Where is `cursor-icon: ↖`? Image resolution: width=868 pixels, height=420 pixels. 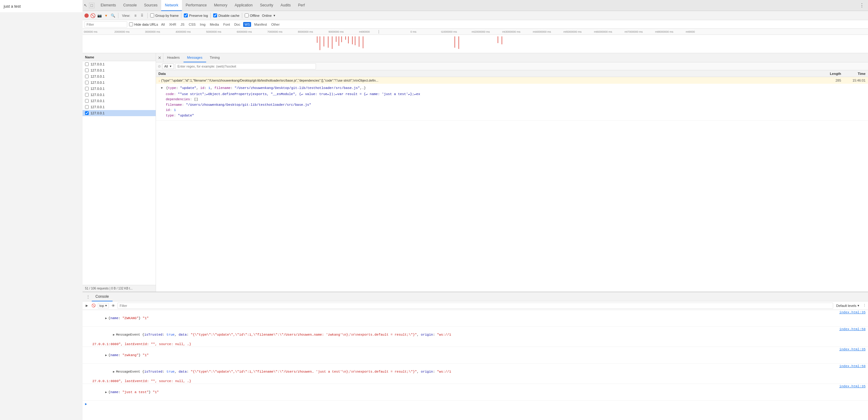
cursor-icon: ↖ is located at coordinates (86, 5).